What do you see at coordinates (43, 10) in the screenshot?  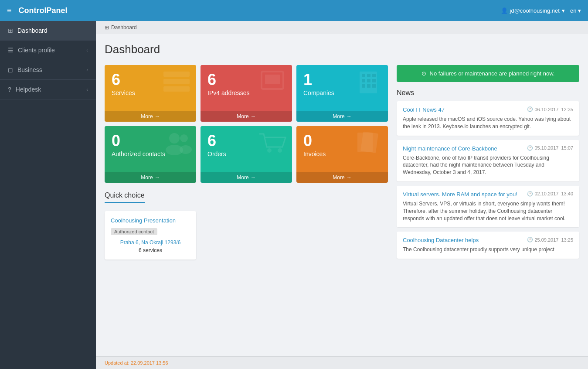 I see `app-title: ControlPanel` at bounding box center [43, 10].